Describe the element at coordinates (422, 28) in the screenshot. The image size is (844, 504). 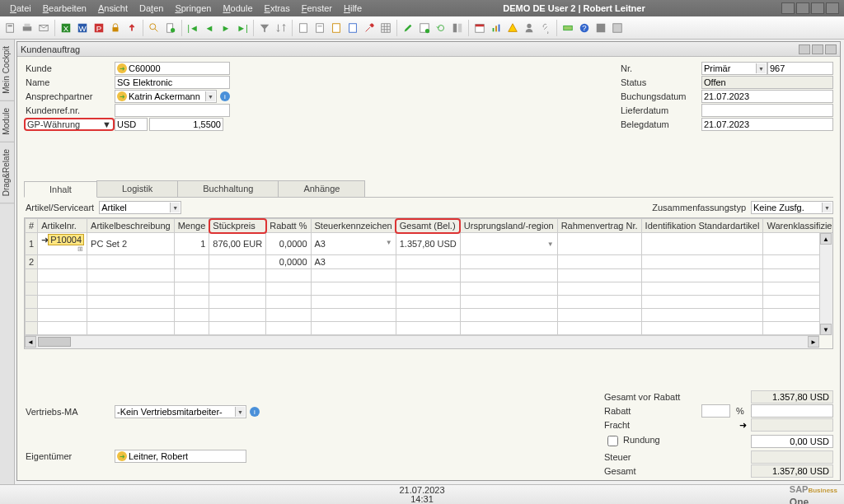
I see `main-toolbar: X W P |◄ ◄ ► ►| ?` at that location.